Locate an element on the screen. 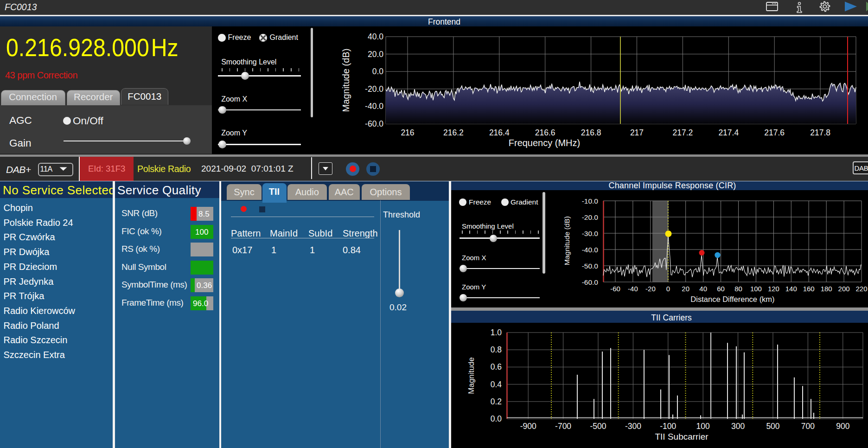 The width and height of the screenshot is (868, 448). svg-text: 180 is located at coordinates (826, 288).